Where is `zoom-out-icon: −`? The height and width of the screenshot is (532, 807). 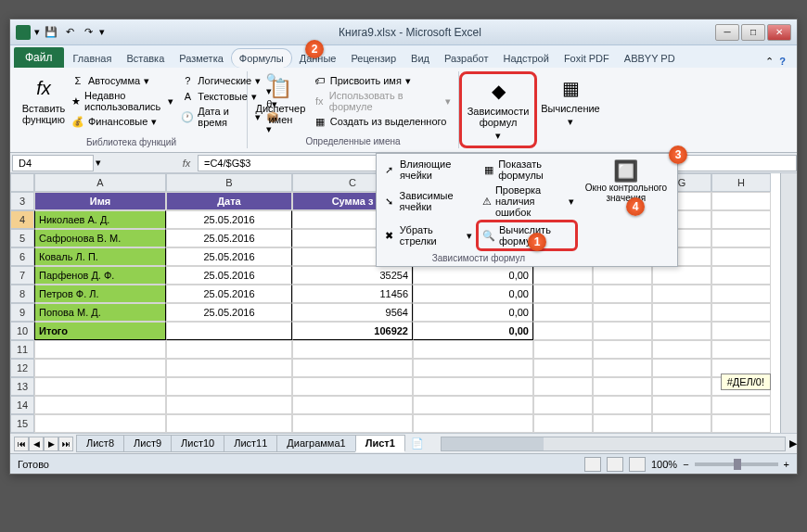
zoom-out-icon: − is located at coordinates (685, 464).